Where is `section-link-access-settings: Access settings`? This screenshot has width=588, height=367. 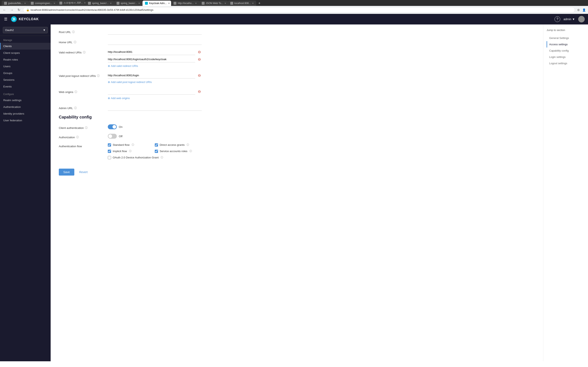 section-link-access-settings: Access settings is located at coordinates (566, 44).